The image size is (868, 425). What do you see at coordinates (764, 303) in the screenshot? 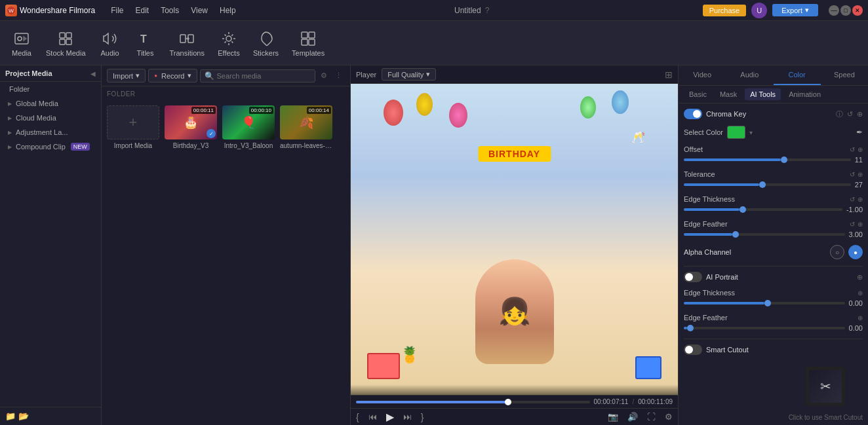
I see `ai-edge-thickness-slider-track` at bounding box center [764, 303].